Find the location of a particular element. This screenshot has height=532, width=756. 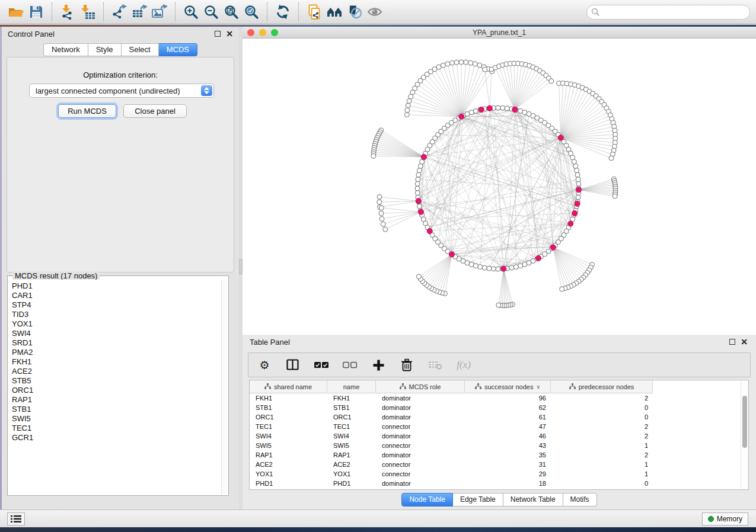

mcds-result-item: CAR1 is located at coordinates (116, 296).